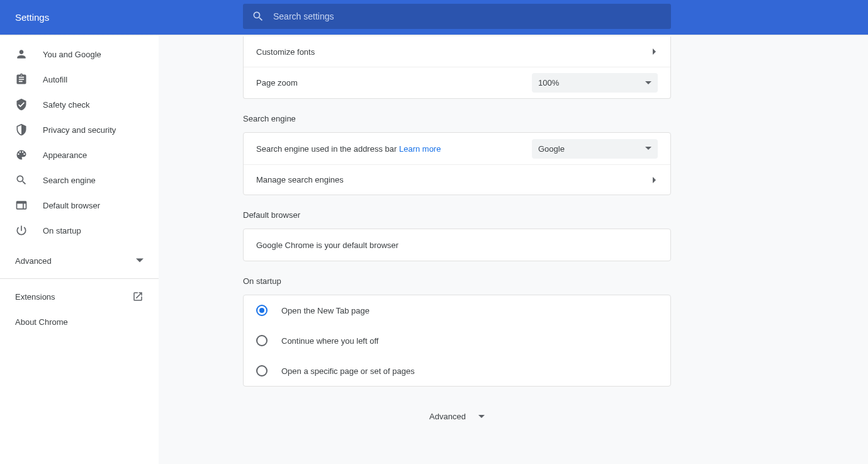 This screenshot has height=464, width=868. I want to click on search-input, so click(468, 16).